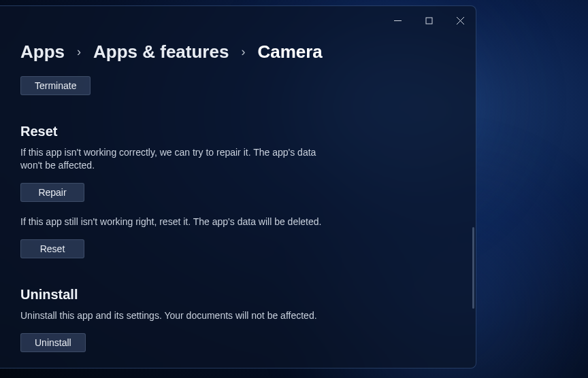 This screenshot has width=588, height=378. I want to click on minimize-icon, so click(397, 20).